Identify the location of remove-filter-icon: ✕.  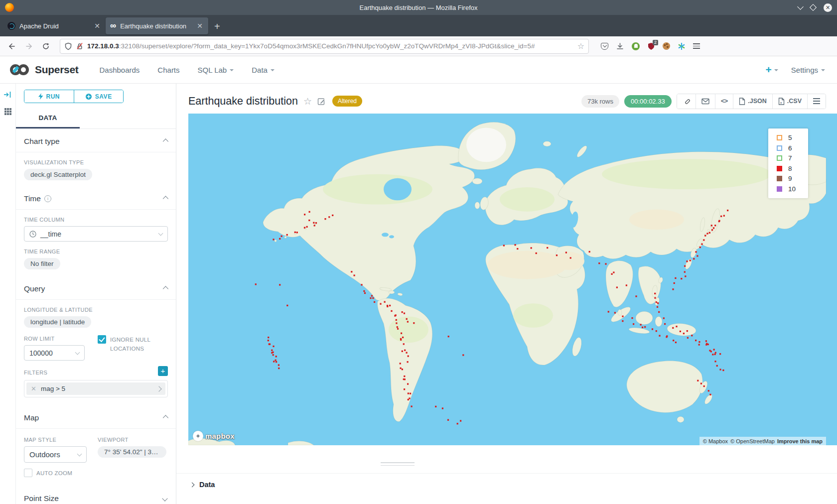
(34, 388).